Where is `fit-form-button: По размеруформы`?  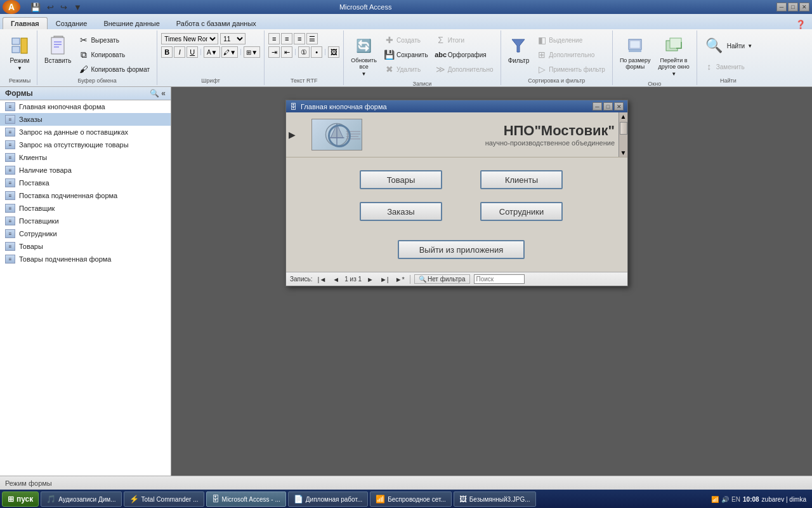 fit-form-button: По размеруформы is located at coordinates (636, 53).